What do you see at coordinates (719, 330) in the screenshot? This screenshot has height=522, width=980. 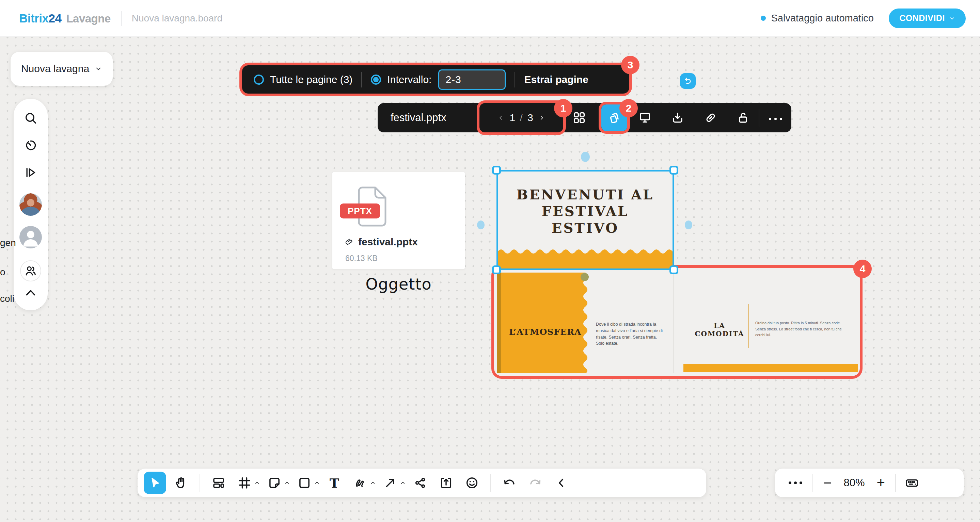 I see `slide-comodita-title: LA COMODITÀ` at bounding box center [719, 330].